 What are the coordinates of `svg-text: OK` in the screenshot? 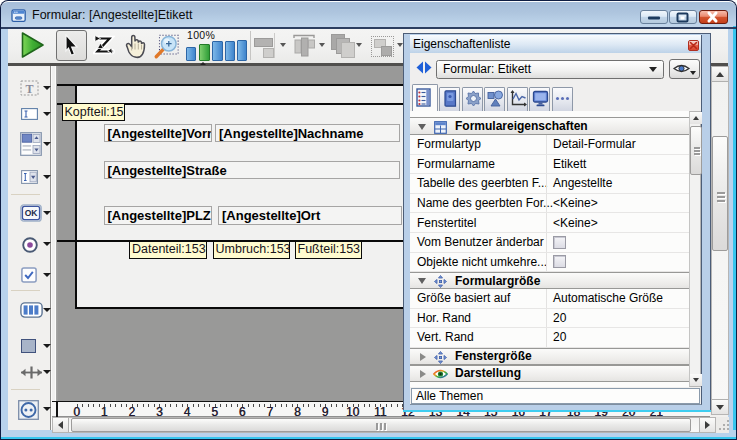 It's located at (31, 213).